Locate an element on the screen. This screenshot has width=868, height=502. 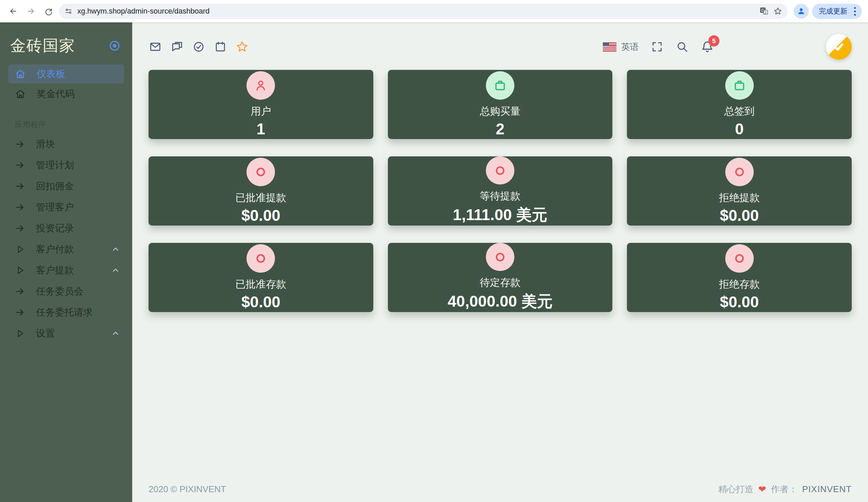
sidebar: 金砖国家 仪表板 奖金代码 应用程序 滑块 管理计划 is located at coordinates (66, 262).